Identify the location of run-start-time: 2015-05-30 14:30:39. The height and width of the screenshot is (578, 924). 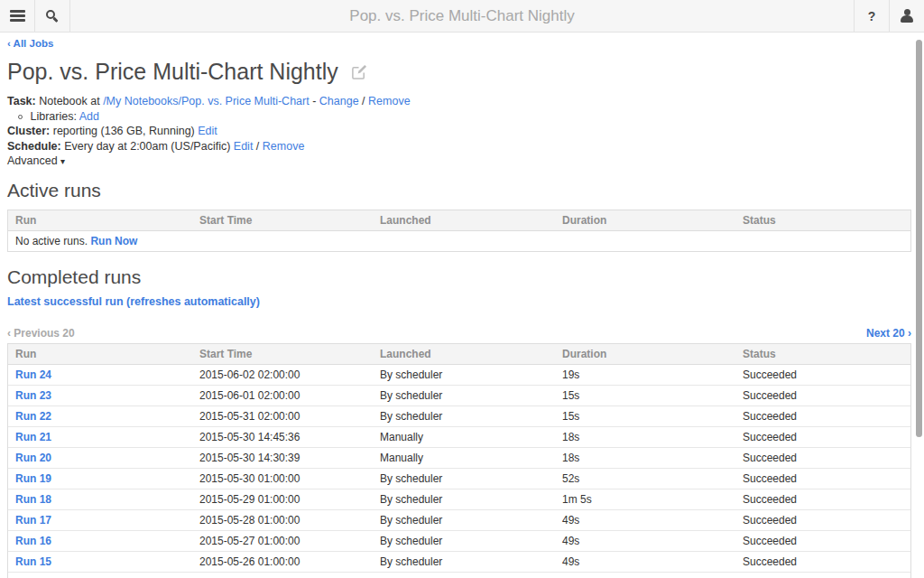
(282, 459).